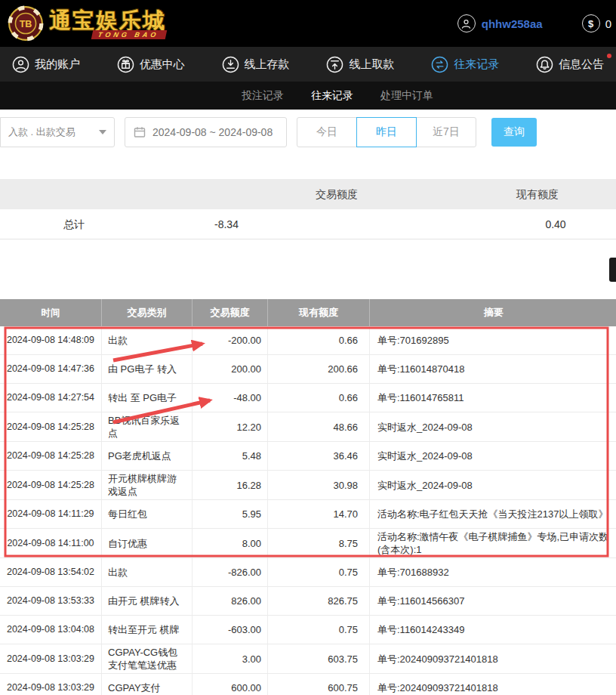  I want to click on tab-processing-orders: 处理中订单, so click(407, 96).